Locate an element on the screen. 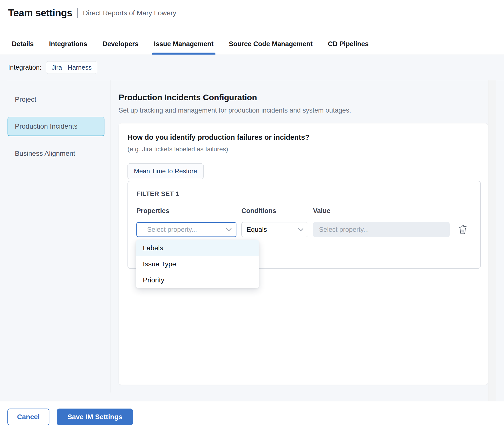 The height and width of the screenshot is (432, 504). property-dropdown: Labels Issue Type Priority is located at coordinates (197, 264).